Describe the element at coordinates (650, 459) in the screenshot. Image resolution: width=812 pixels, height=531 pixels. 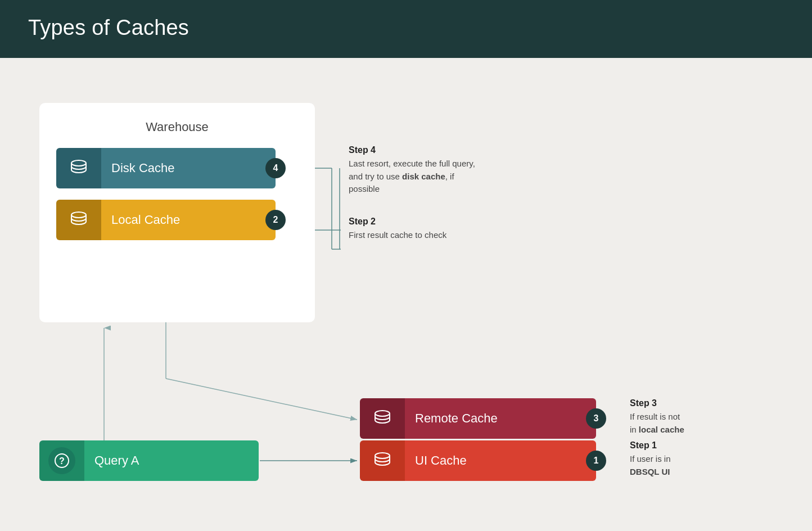
I see `step1-annotation: Step 1 If user is in DBSQL UI` at that location.